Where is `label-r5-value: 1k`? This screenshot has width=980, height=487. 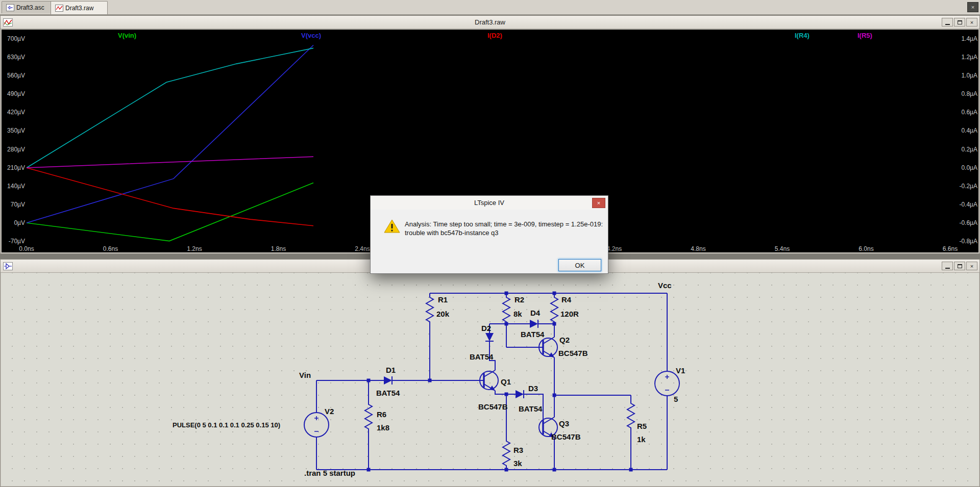
label-r5-value: 1k is located at coordinates (641, 440).